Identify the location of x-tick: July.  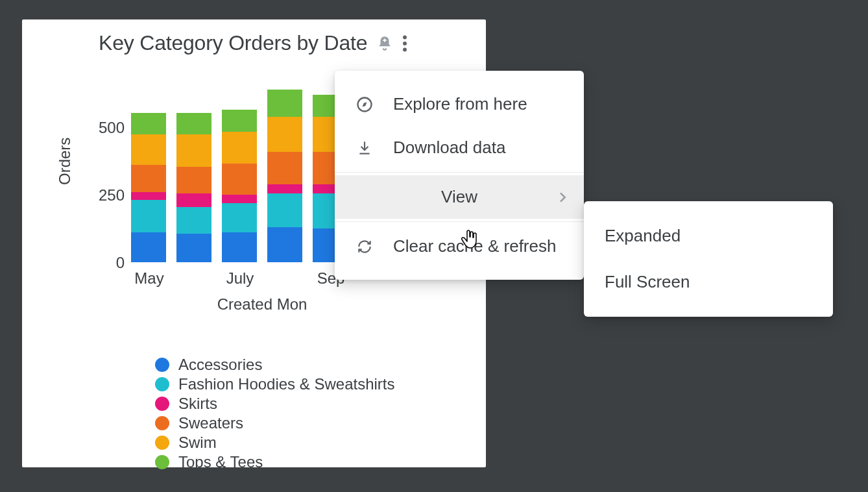
(240, 278).